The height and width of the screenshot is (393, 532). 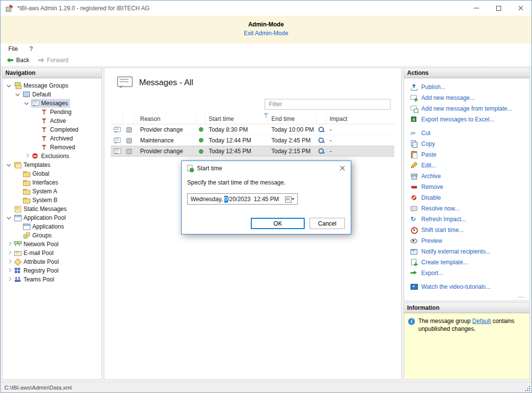 I want to click on action-export: Export..., so click(x=470, y=273).